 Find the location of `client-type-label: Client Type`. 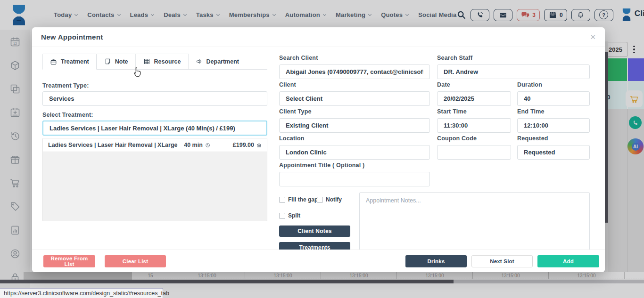

client-type-label: Client Type is located at coordinates (295, 112).